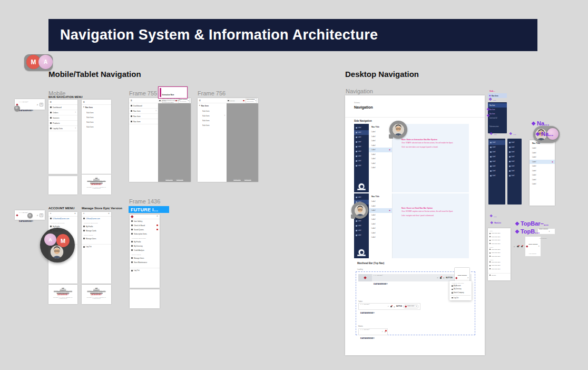  What do you see at coordinates (96, 219) in the screenshot?
I see `account-menu-row: J.Shaw@acme.com` at bounding box center [96, 219].